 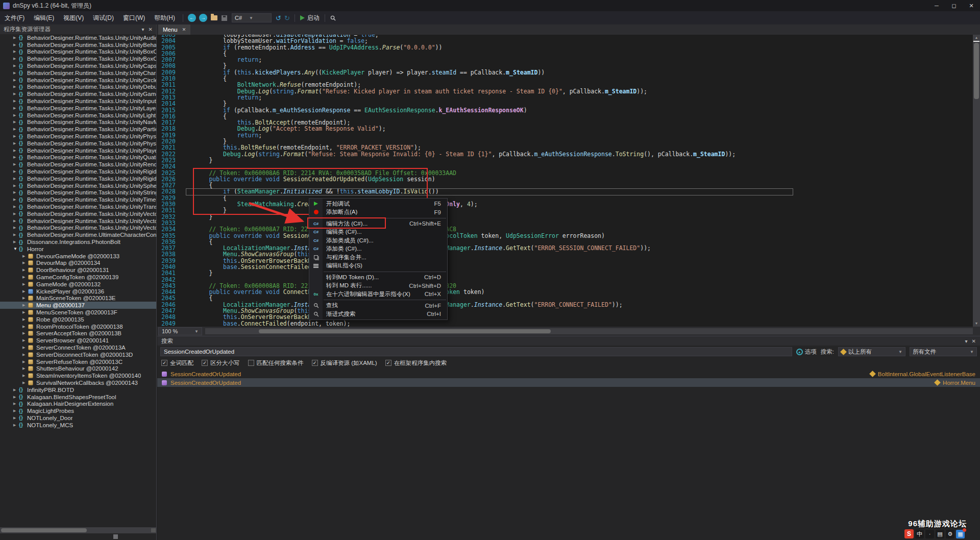 What do you see at coordinates (806, 352) in the screenshot?
I see `options-button: ▲ 选项` at bounding box center [806, 352].